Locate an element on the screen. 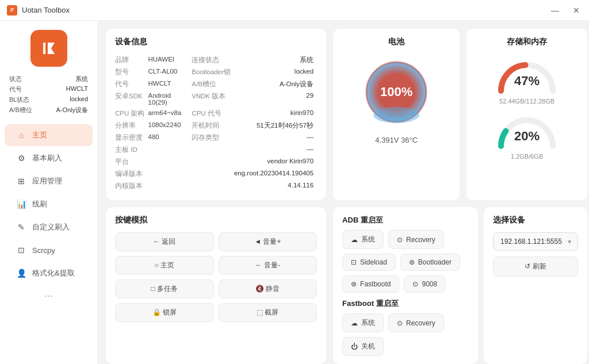 The width and height of the screenshot is (589, 364). row-value2: kirin970 is located at coordinates (276, 114).